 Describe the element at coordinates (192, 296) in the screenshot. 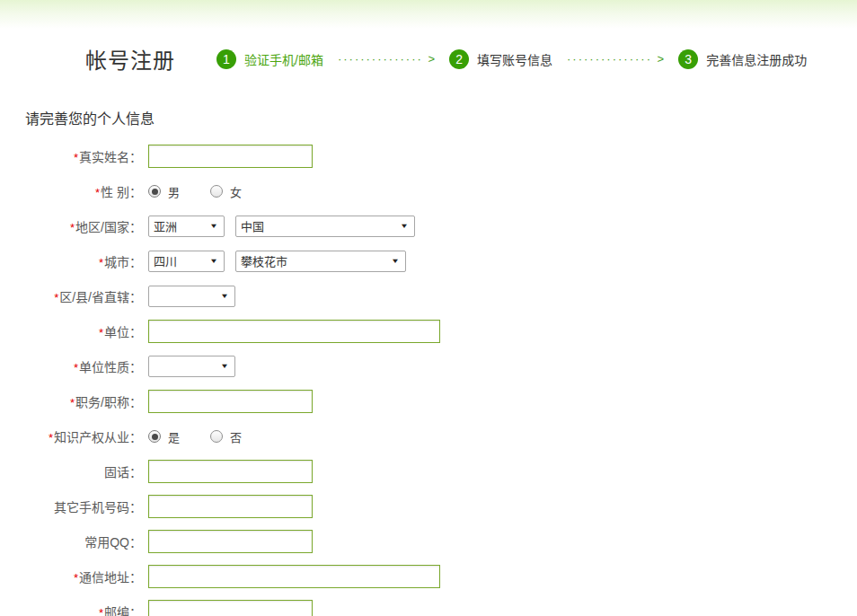

I see `district-select` at that location.